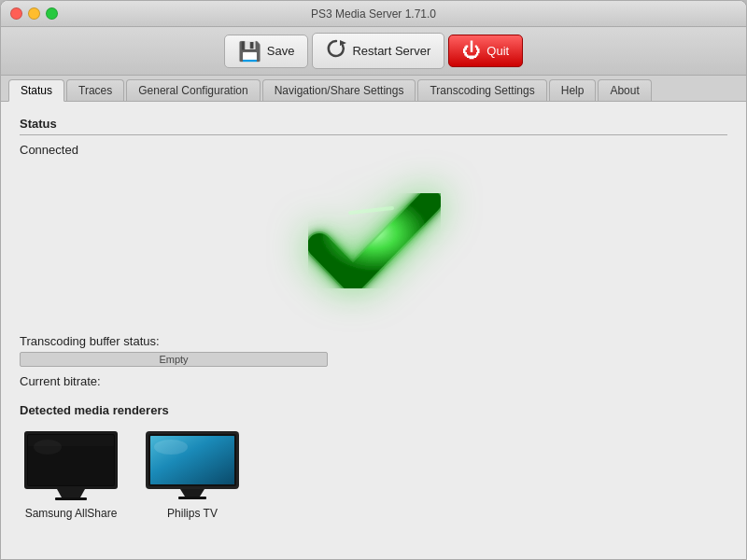 The height and width of the screenshot is (560, 747). Describe the element at coordinates (374, 342) in the screenshot. I see `transcoding-label: Transcoding buffer status:` at that location.